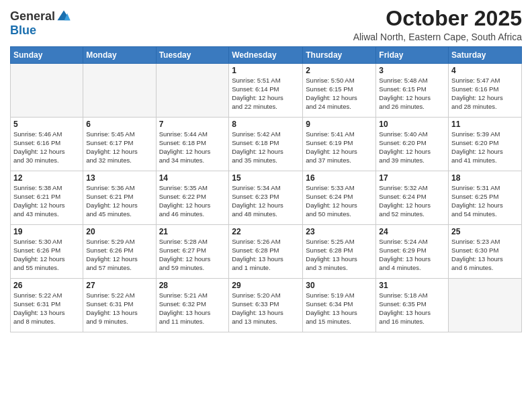 This screenshot has height=411, width=532. What do you see at coordinates (193, 148) in the screenshot?
I see `day-detail: Sunrise: 5:44 AM Sunset: 6:18 PM Dayligh…` at bounding box center [193, 148].